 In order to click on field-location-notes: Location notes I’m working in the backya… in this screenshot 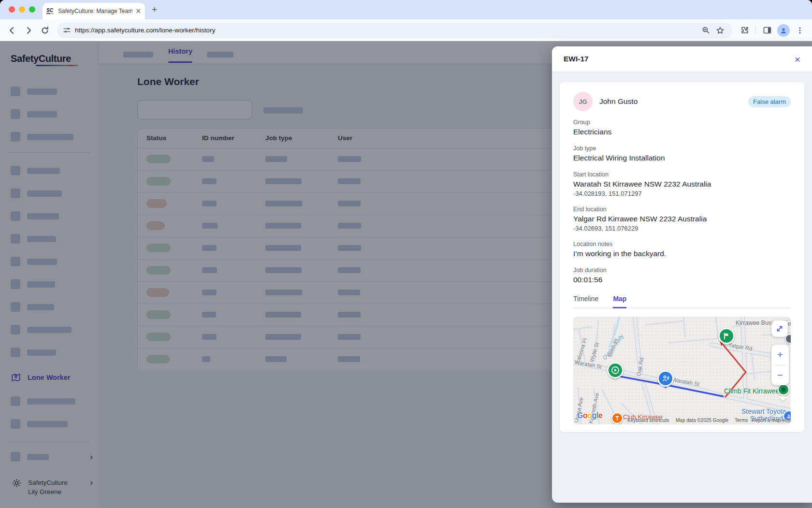, I will do `click(682, 249)`.